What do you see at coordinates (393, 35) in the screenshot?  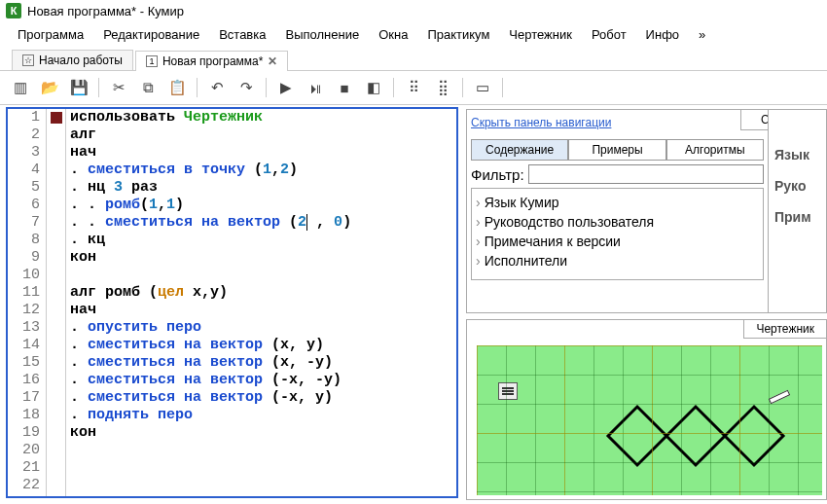 I see `menu-Окна: Окна` at bounding box center [393, 35].